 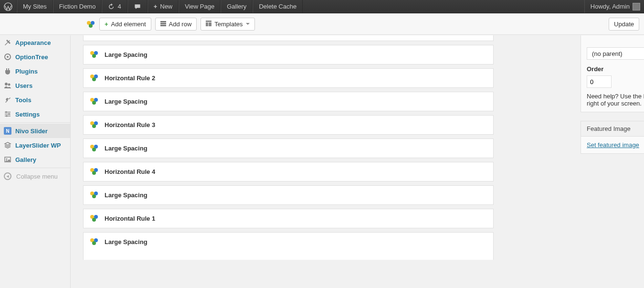 I want to click on nivo-icon: N, so click(x=8, y=131).